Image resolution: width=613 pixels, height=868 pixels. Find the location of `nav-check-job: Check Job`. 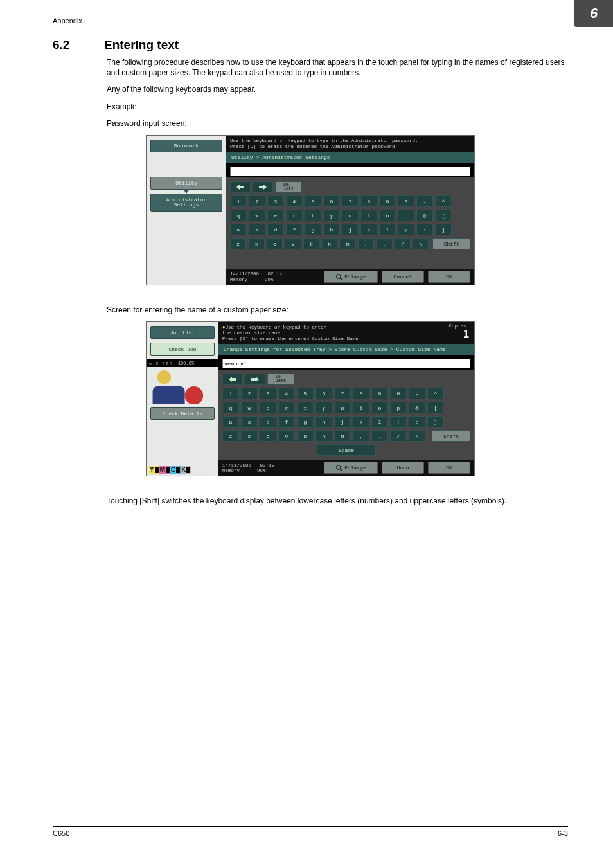

nav-check-job: Check Job is located at coordinates (182, 349).